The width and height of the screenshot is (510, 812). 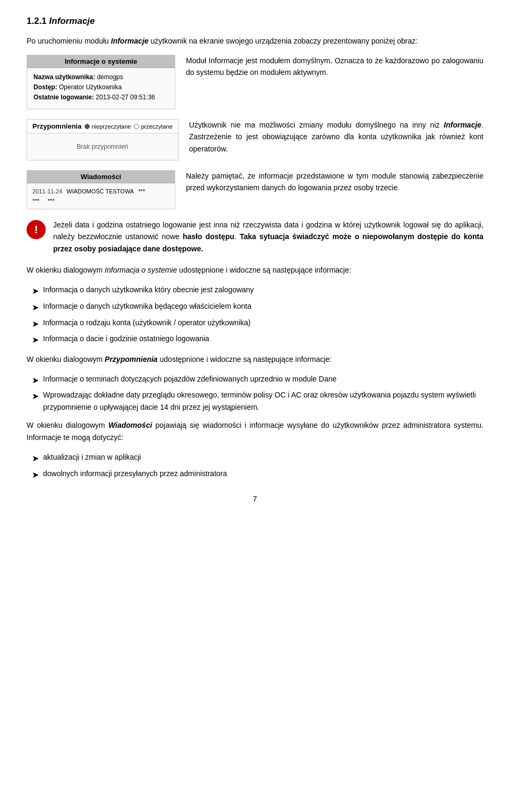 I want to click on arrow-icon-3: ➤, so click(x=35, y=324).